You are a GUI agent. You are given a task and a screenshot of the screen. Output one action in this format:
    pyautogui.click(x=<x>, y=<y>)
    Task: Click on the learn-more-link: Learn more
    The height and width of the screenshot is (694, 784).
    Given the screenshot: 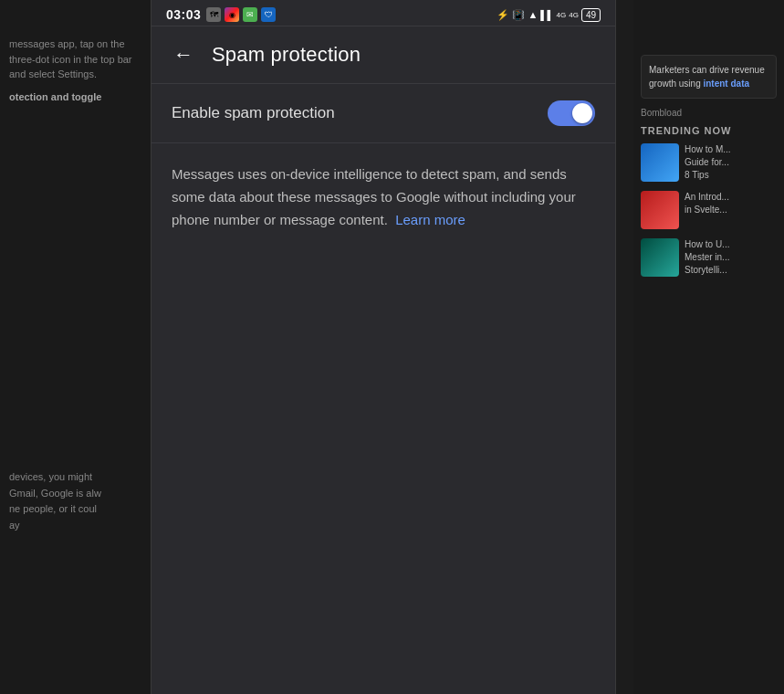 What is the action you would take?
    pyautogui.click(x=431, y=219)
    